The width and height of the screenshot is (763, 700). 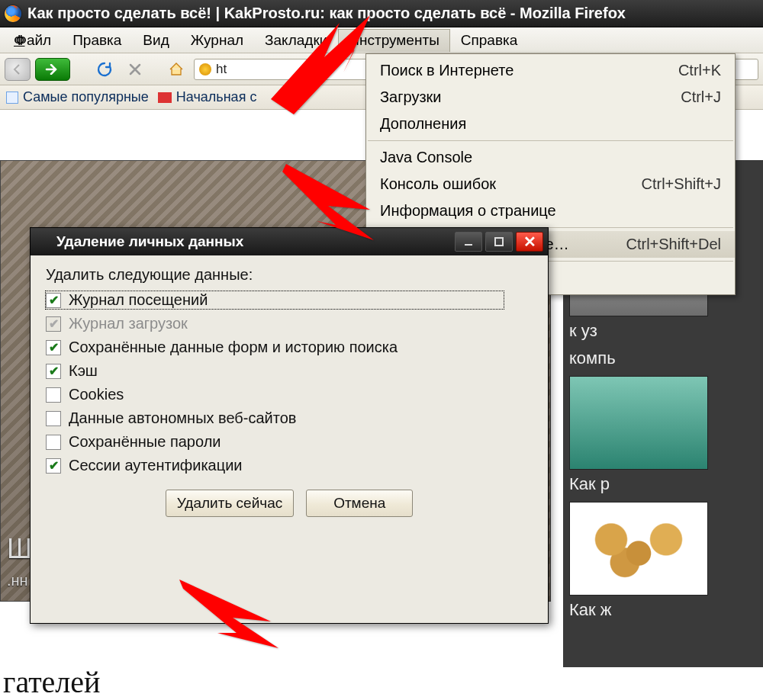 I want to click on menu-item-shortcut: Ctrl+J, so click(x=700, y=98).